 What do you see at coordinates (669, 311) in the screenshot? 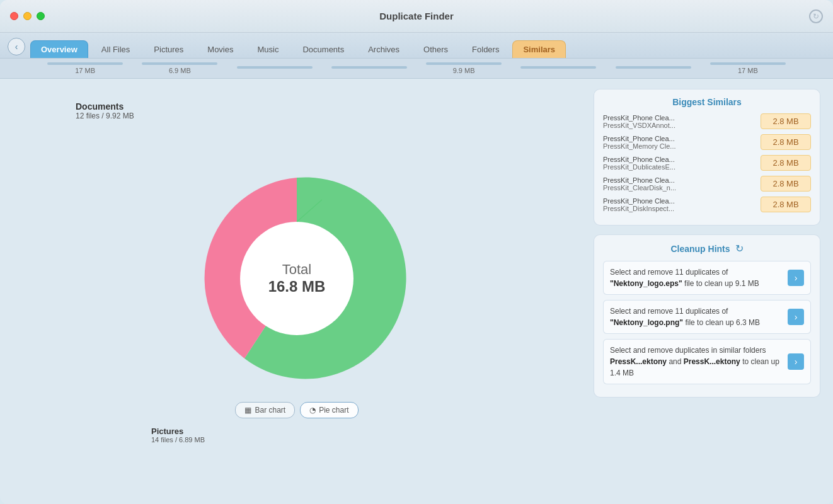
I see `hint-text-before-1: Select and remove 11 duplicates of` at bounding box center [669, 311].